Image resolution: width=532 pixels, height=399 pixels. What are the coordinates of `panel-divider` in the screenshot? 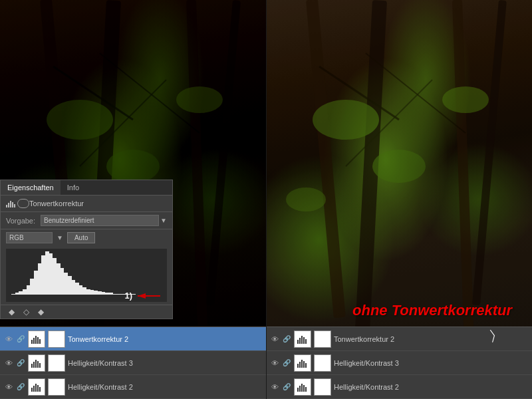 It's located at (266, 200).